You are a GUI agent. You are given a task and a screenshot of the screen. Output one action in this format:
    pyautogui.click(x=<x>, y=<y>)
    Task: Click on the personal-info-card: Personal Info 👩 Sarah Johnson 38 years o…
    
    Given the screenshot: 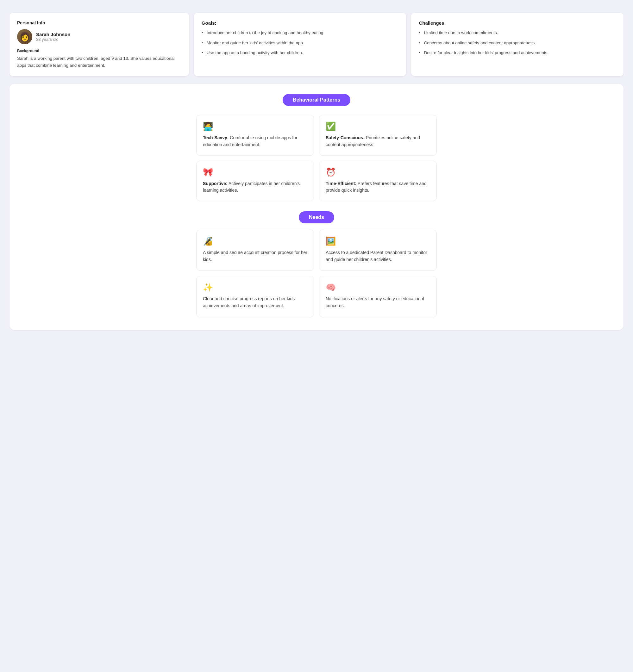 What is the action you would take?
    pyautogui.click(x=99, y=45)
    